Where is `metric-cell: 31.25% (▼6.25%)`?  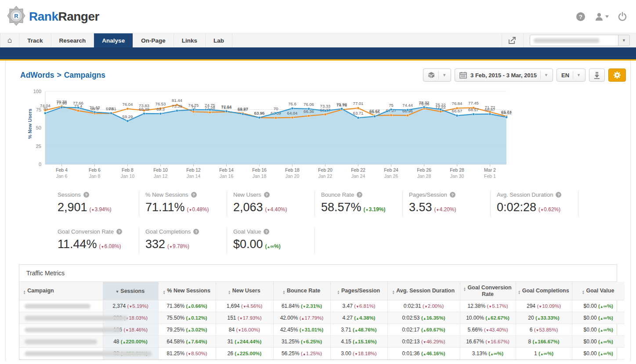
metric-cell: 31.25% (▼6.25%) is located at coordinates (302, 342).